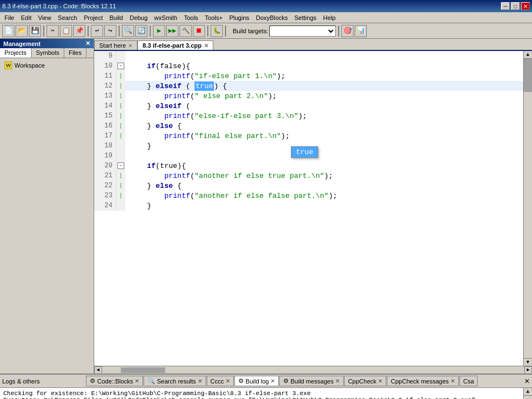  What do you see at coordinates (266, 6) in the screenshot?
I see `title-bar: 8.3 if-else-part 3.cpp - Code::Blocks 12…` at bounding box center [266, 6].